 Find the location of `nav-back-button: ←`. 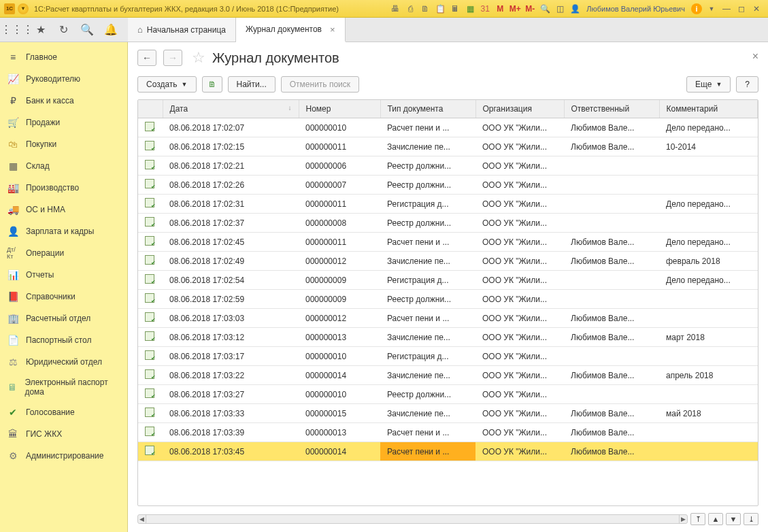

nav-back-button: ← is located at coordinates (147, 58).